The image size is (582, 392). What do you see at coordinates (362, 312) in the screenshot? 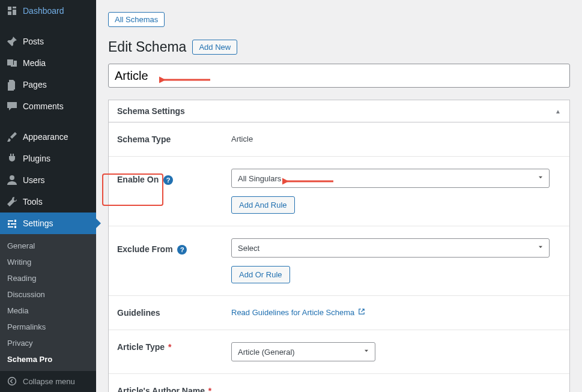
I see `external-link-icon` at bounding box center [362, 312].